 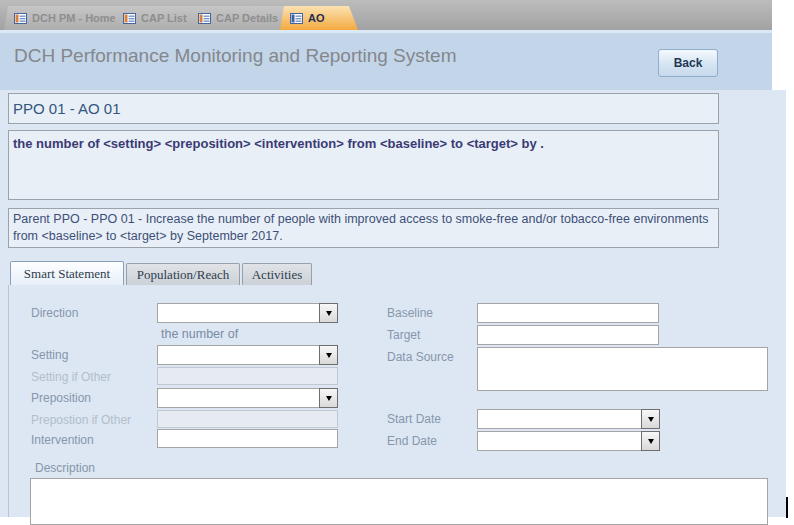 What do you see at coordinates (568, 441) in the screenshot?
I see `end-date-combobox` at bounding box center [568, 441].